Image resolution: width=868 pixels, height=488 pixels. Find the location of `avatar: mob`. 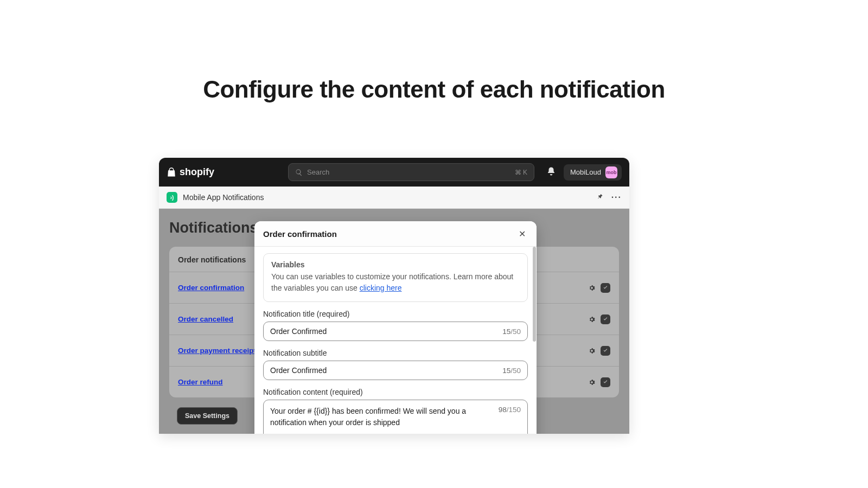

avatar: mob is located at coordinates (611, 172).